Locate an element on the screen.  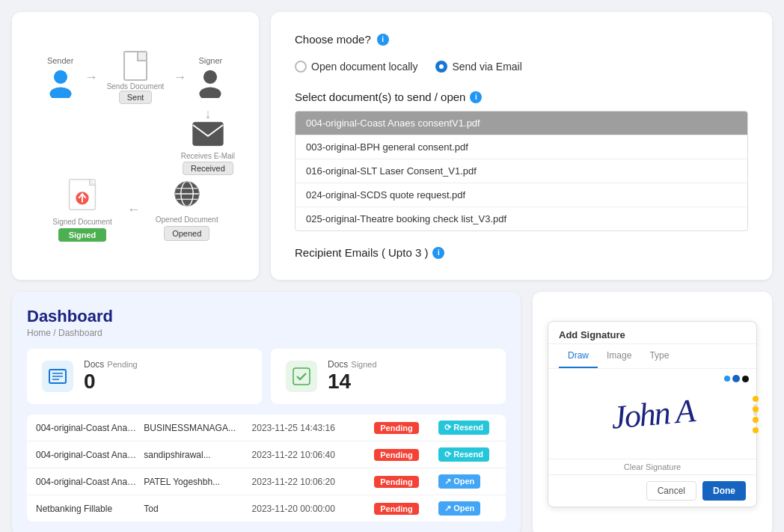
cancel-button: Cancel is located at coordinates (672, 491).